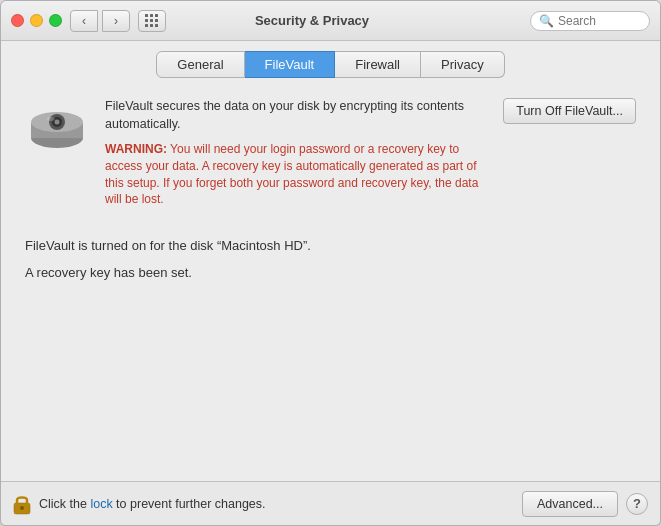 The height and width of the screenshot is (526, 661). Describe the element at coordinates (312, 20) in the screenshot. I see `window-title: Security & Privacy` at that location.